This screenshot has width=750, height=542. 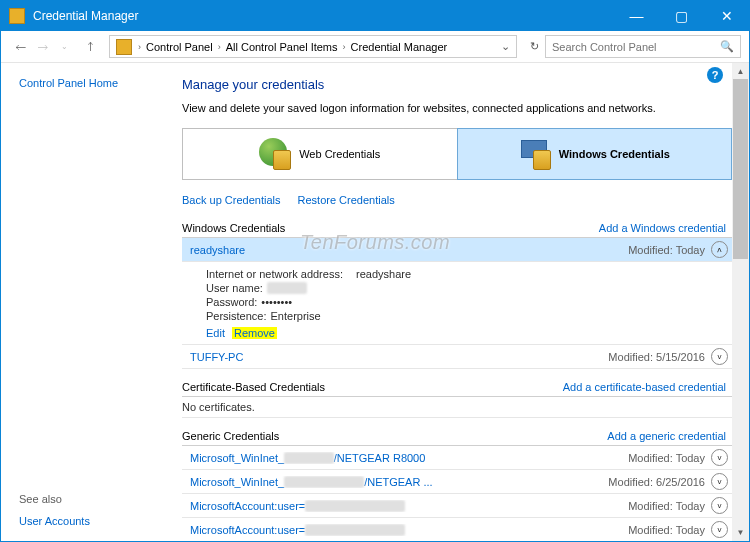 What do you see at coordinates (276, 302) in the screenshot?
I see `detail-password-value: ••••••••` at bounding box center [276, 302].